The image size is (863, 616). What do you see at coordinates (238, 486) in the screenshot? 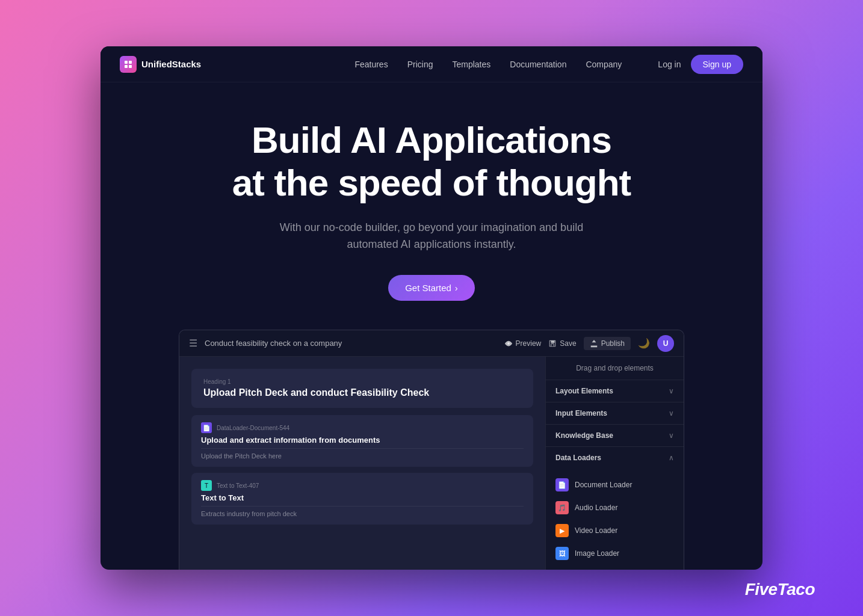
I see `element-id-text: Text to Text-407` at bounding box center [238, 486].